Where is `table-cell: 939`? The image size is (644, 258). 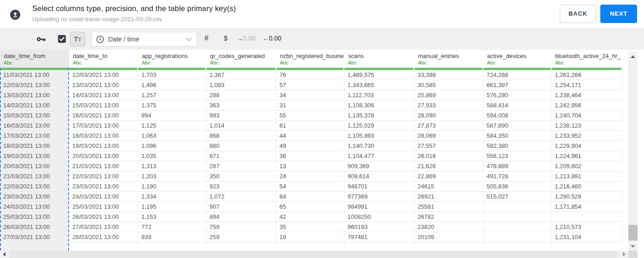 table-cell: 939 is located at coordinates (172, 237).